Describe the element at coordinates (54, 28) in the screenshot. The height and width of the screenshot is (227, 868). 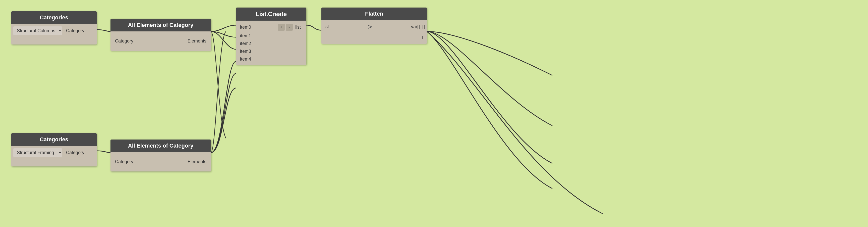
I see `categories-top-node: Categories Structural Columns Structural…` at that location.